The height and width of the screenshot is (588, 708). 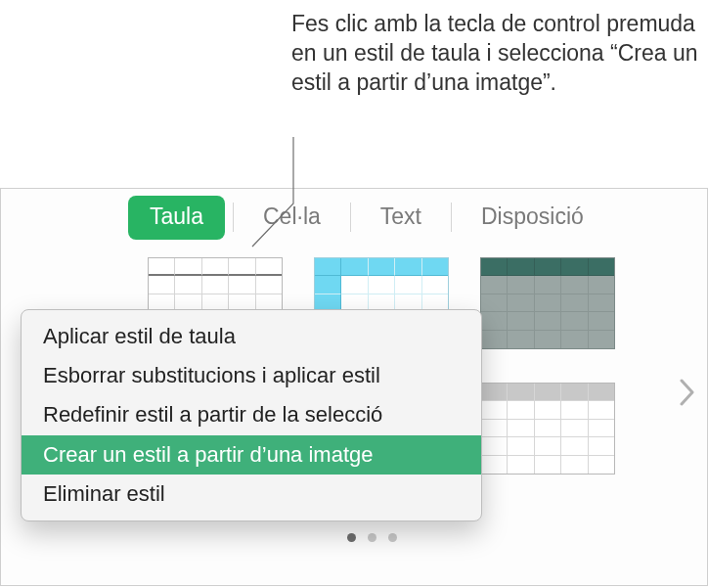 I want to click on tab-text: Text, so click(x=401, y=217).